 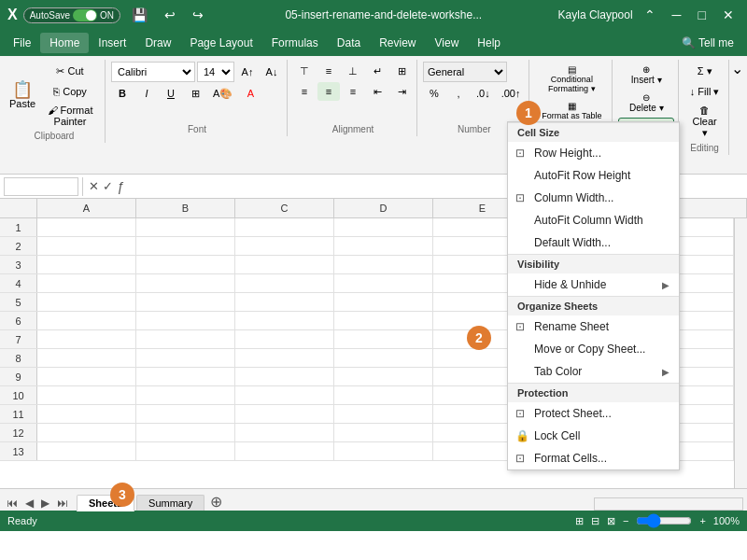 What do you see at coordinates (147, 93) in the screenshot?
I see `italic-button: I` at bounding box center [147, 93].